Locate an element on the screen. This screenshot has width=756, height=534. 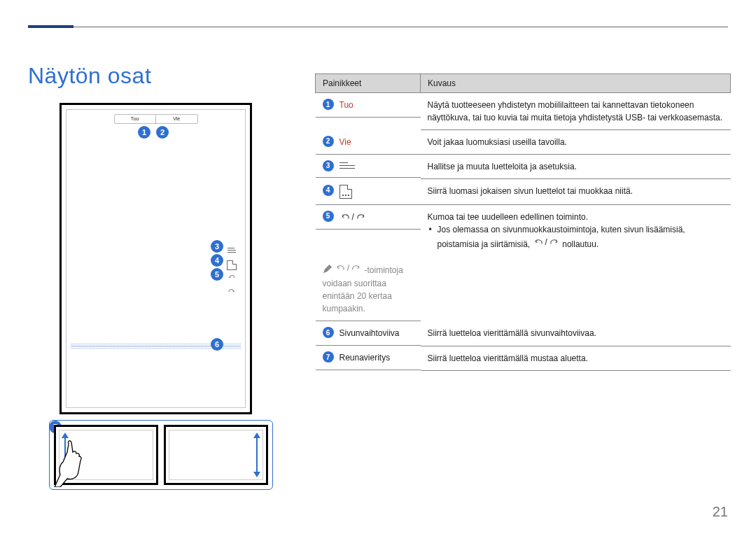
callout-1: 1 is located at coordinates (144, 132).